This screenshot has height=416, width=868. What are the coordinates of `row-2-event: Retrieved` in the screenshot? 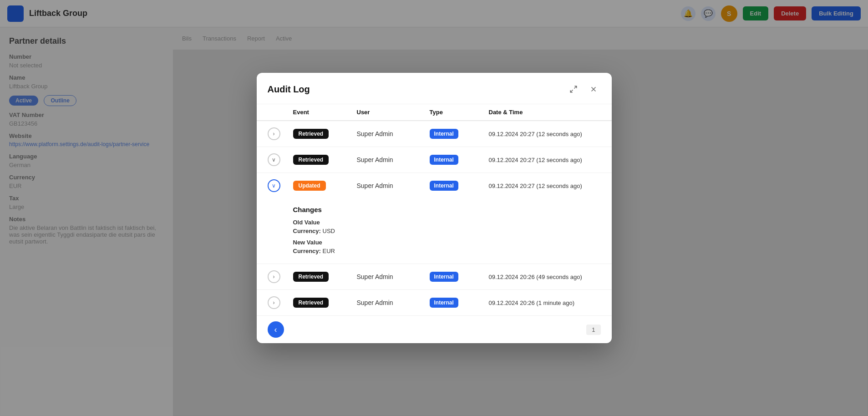 It's located at (325, 160).